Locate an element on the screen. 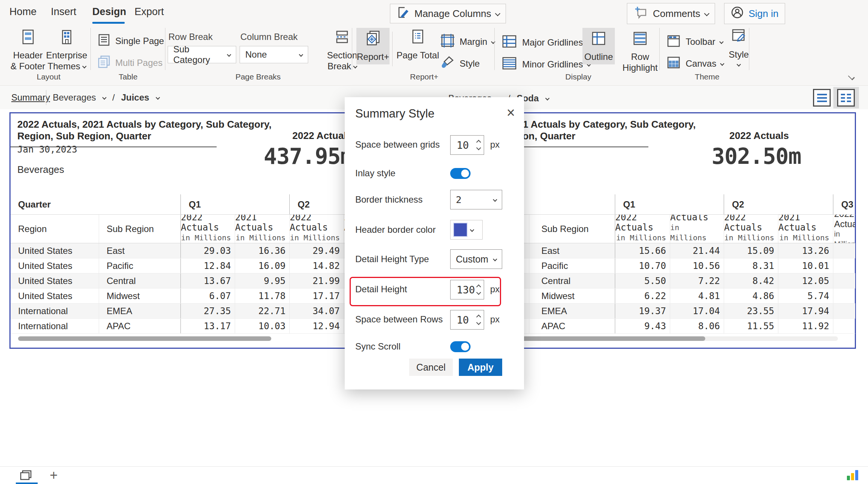  group-label-display: Display is located at coordinates (578, 77).